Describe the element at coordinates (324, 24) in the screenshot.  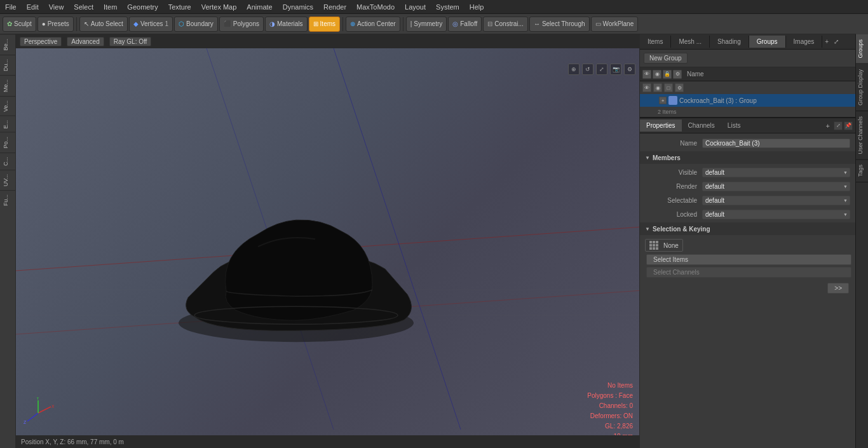
I see `items-button: ⊞ Items` at that location.